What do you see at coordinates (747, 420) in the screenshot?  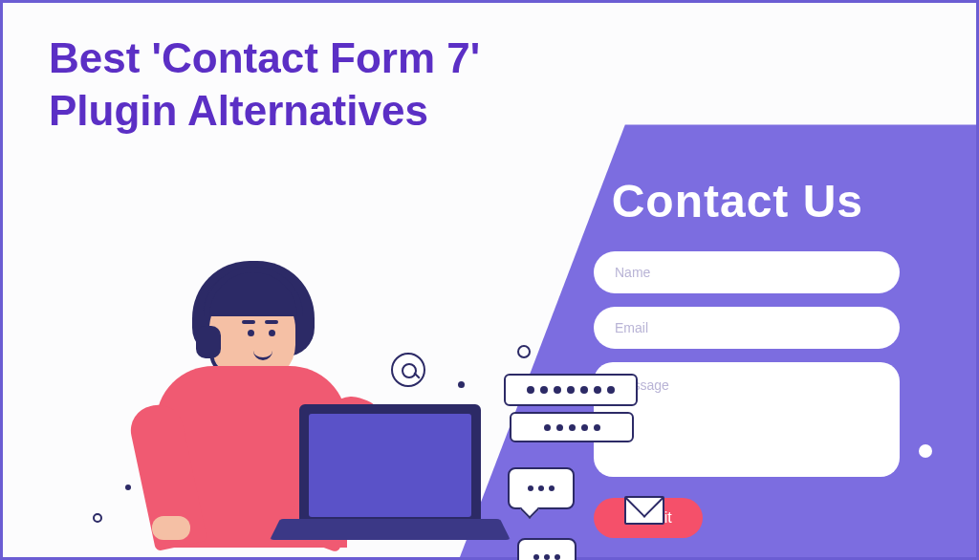 I see `message-field: Message` at bounding box center [747, 420].